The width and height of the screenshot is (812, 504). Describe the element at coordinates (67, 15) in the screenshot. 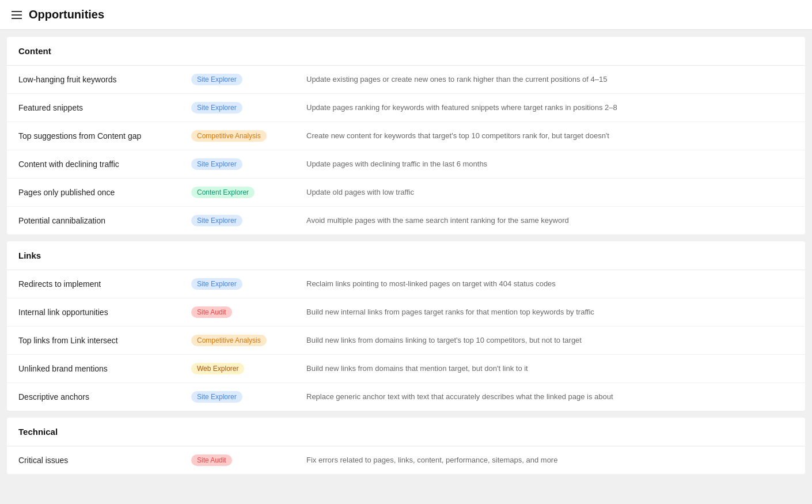

I see `page-title: Opportunities` at that location.